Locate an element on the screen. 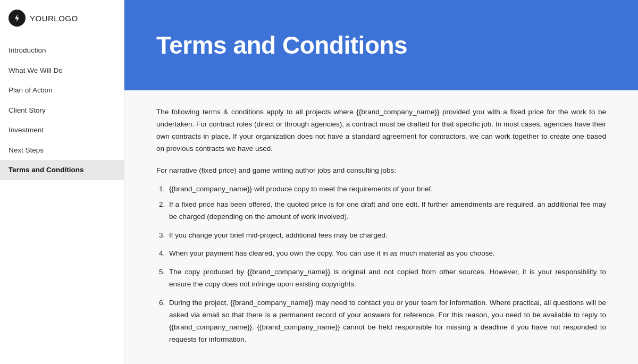  intro-paragraph: The following terms & conditions apply t… is located at coordinates (381, 131).